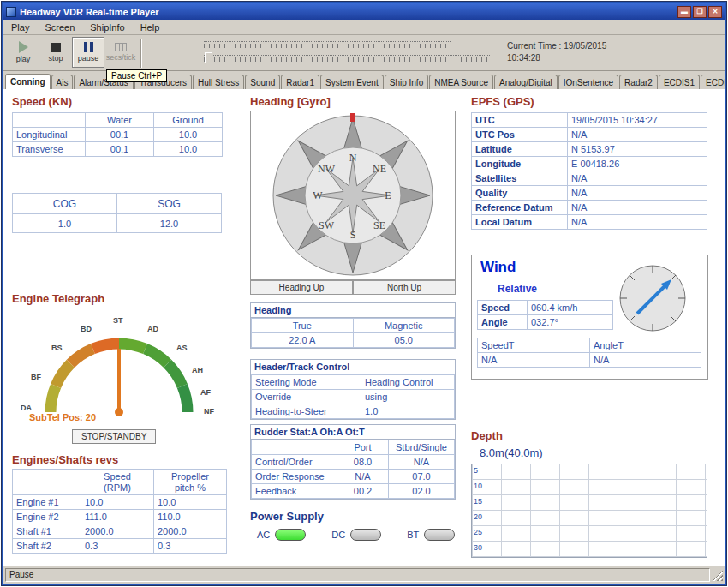 The width and height of the screenshot is (728, 587). Describe the element at coordinates (684, 12) in the screenshot. I see `minimize-button: ▬` at that location.